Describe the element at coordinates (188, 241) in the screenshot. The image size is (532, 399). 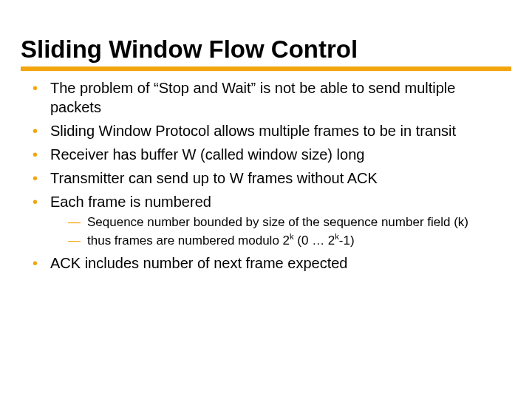
I see `sub-bullet-text: thus frames are numbered modulo 2` at that location.